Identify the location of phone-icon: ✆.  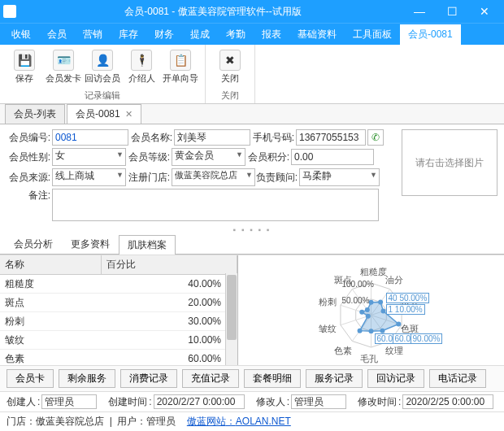
(376, 137).